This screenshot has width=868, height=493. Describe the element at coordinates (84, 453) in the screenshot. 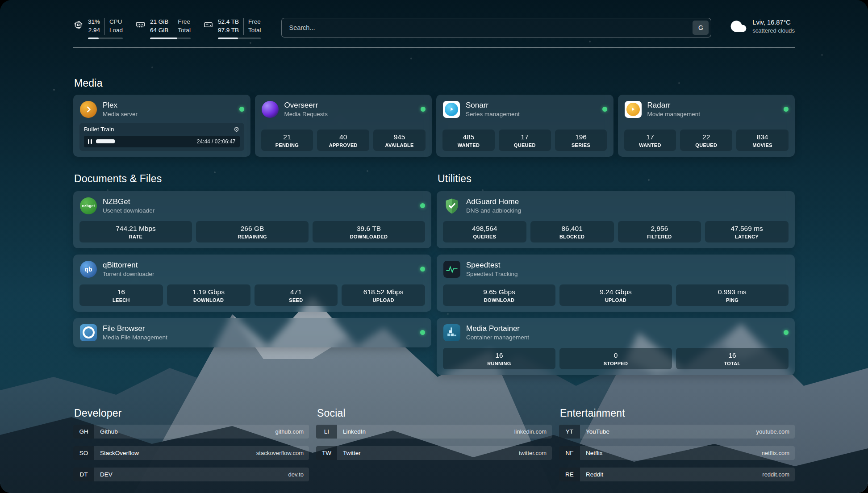

I see `bookmark-abbr: SO` at that location.